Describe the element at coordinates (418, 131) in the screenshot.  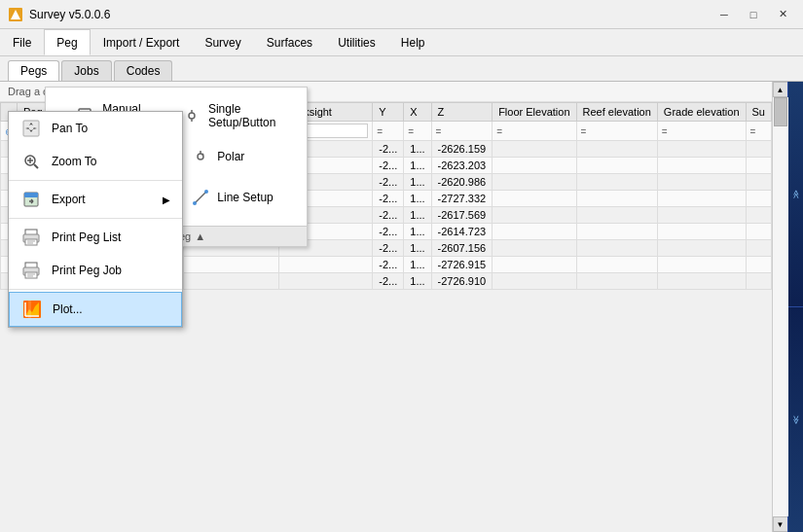
I see `filter-x: =` at that location.